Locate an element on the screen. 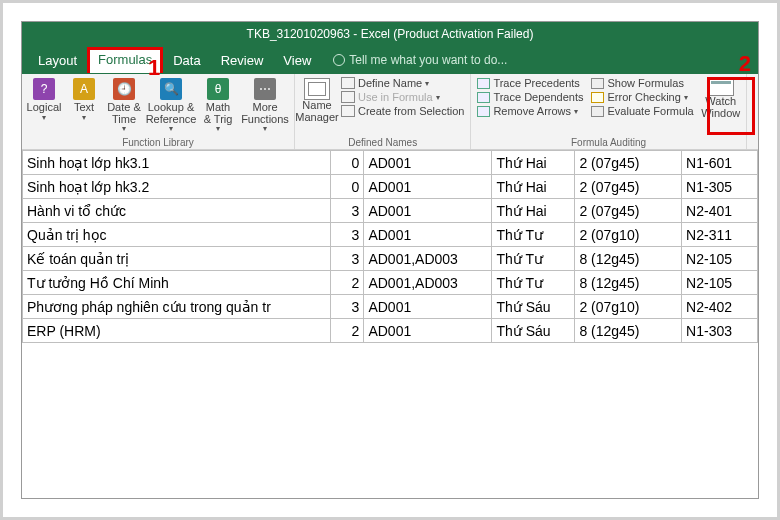  text-label: Text is located at coordinates (84, 108).